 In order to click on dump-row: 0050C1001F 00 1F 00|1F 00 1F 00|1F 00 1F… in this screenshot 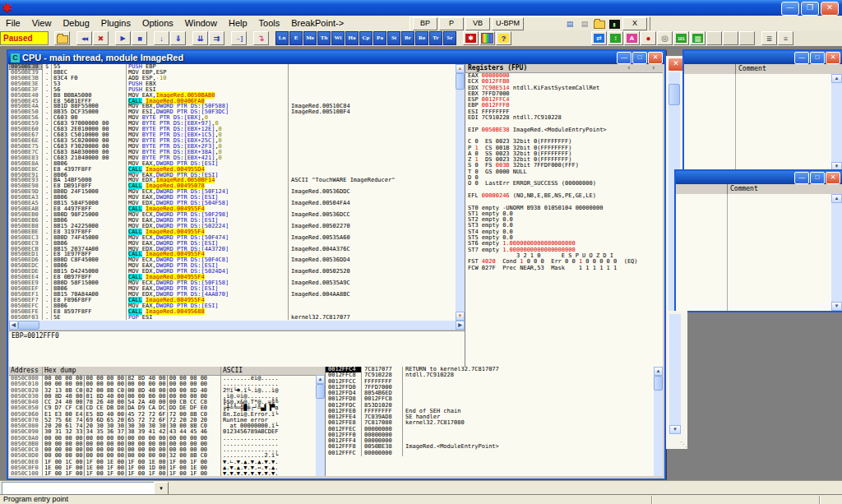, I will do `click(167, 474)`.